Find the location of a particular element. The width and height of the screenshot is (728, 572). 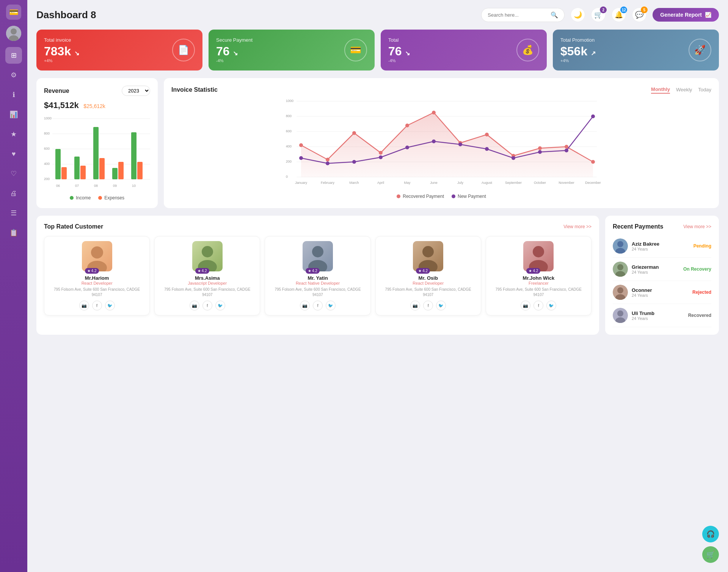

recovered-dot is located at coordinates (399, 196).